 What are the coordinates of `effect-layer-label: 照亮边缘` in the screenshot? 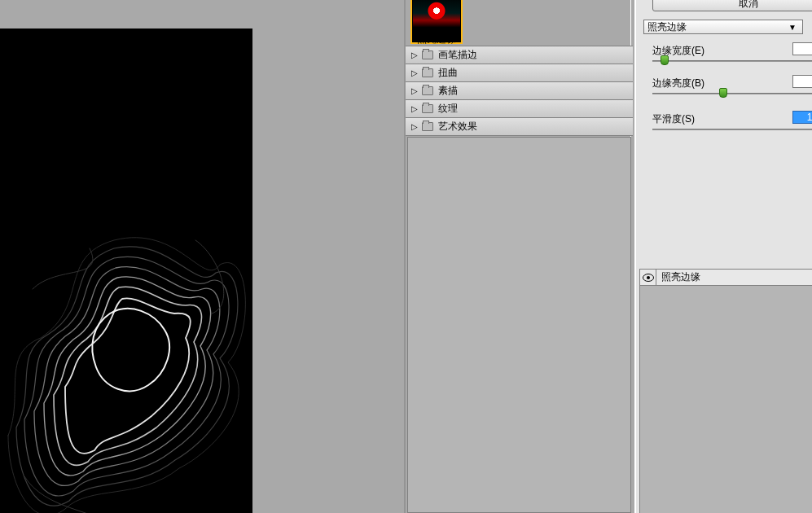 It's located at (678, 277).